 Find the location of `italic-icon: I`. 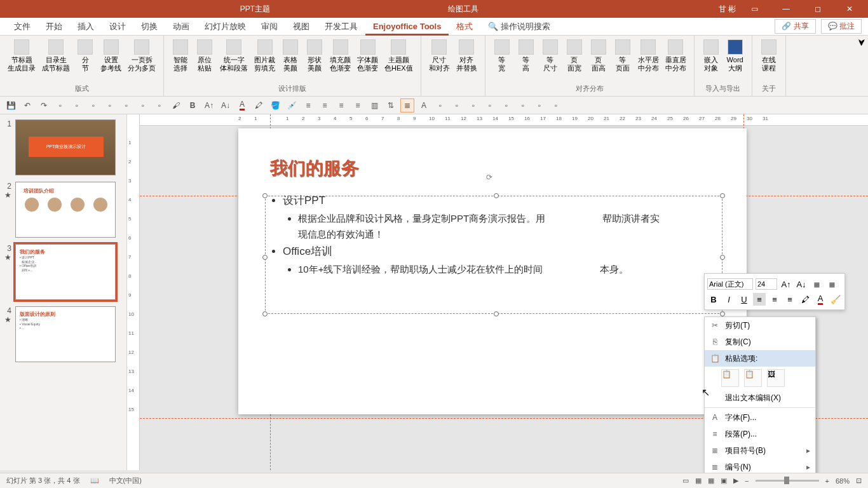

italic-icon: I is located at coordinates (729, 299).